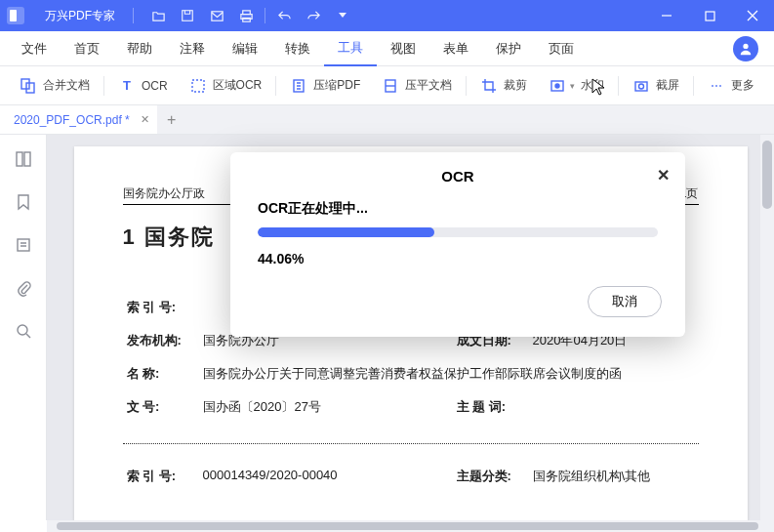  What do you see at coordinates (489, 86) in the screenshot?
I see `crop-icon` at bounding box center [489, 86].